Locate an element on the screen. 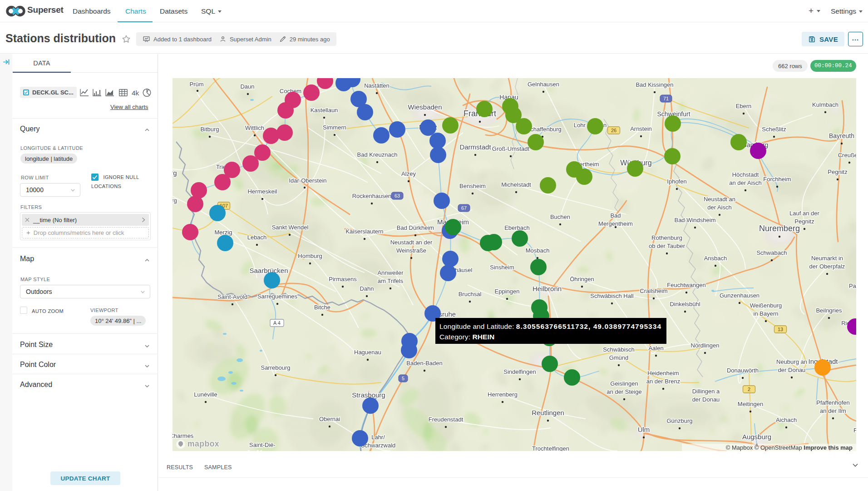  svg-text: Herrenberg is located at coordinates (503, 394).